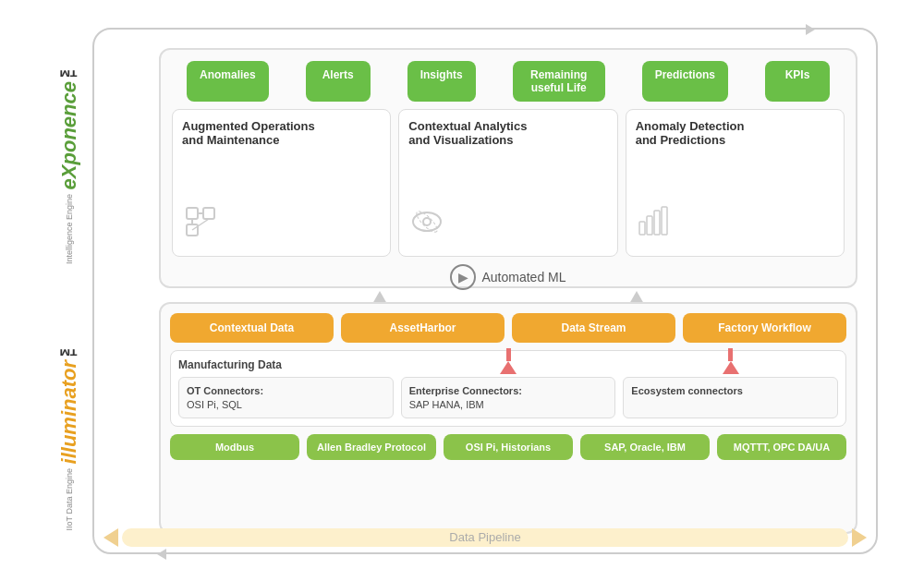 Image resolution: width=924 pixels, height=581 pixels. What do you see at coordinates (227, 81) in the screenshot?
I see `badge-anomalies: Anomalies` at bounding box center [227, 81].